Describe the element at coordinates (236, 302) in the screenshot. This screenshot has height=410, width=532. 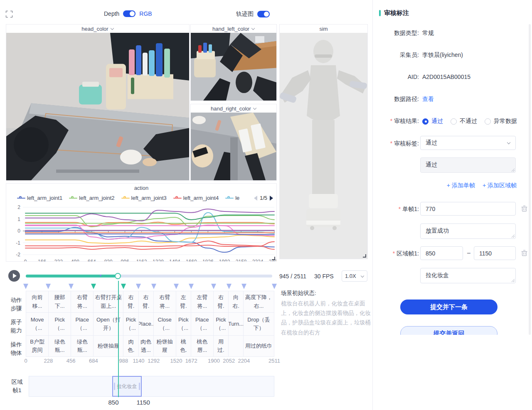
I see `step-cell: 向右.` at that location.